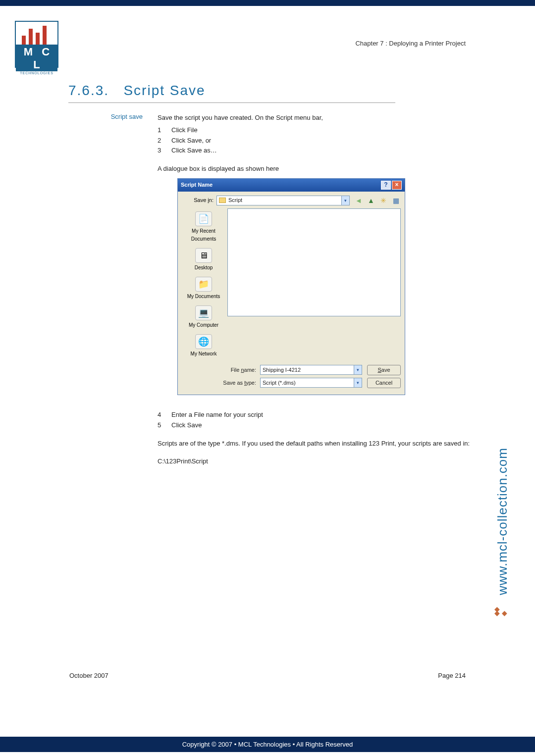 This screenshot has height=756, width=535. I want to click on dialog-note: A dialogue box is displayed as shown her…, so click(314, 169).